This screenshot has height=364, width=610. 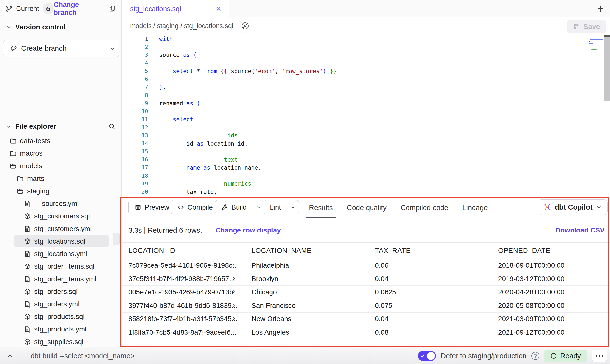 I want to click on file-tree-item-stg-locations-sql: stg_locations.sql, so click(x=61, y=241).